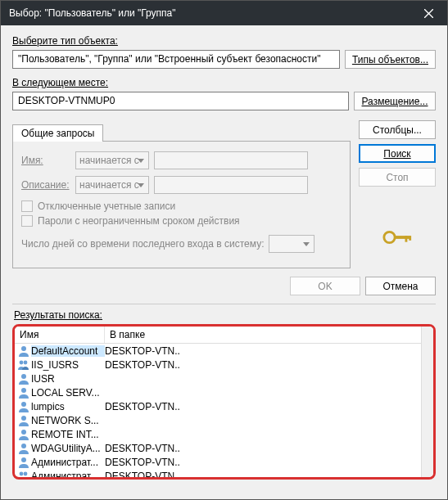 This screenshot has width=448, height=500. Describe the element at coordinates (325, 286) in the screenshot. I see `ok-button: OK` at that location.